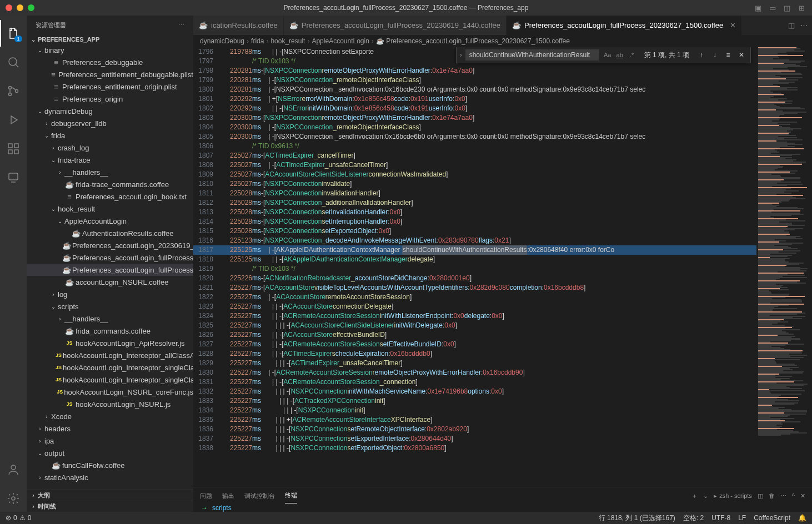 The width and height of the screenshot is (812, 524). What do you see at coordinates (110, 245) in the screenshot?
I see `file-item: ☕Preferences_accoutLogin_20230619_11...` at bounding box center [110, 245].